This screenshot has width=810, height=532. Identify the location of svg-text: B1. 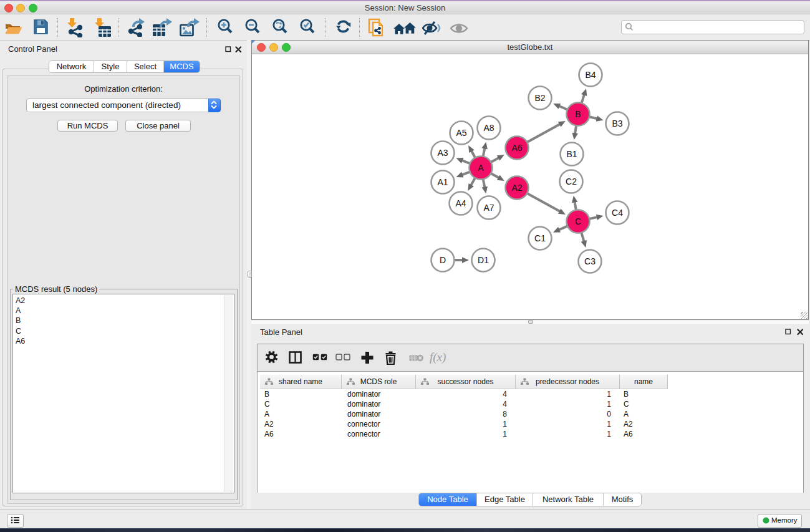
(571, 154).